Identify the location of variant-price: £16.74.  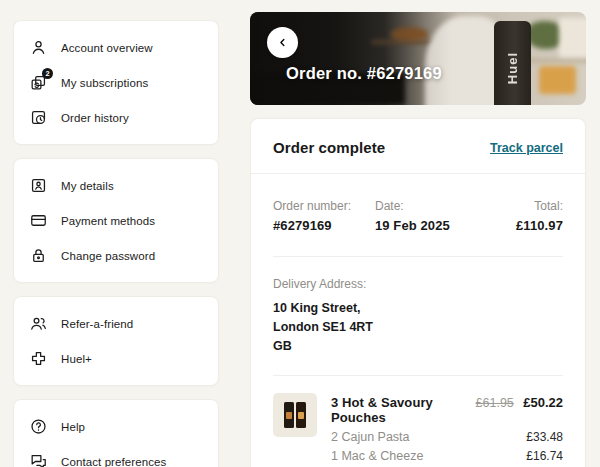
(544, 456).